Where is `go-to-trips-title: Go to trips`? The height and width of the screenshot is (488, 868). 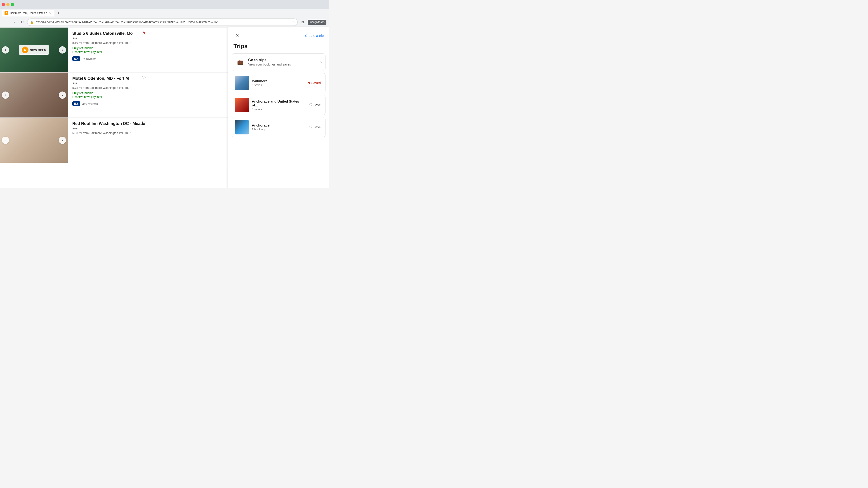
go-to-trips-title: Go to trips is located at coordinates (282, 60).